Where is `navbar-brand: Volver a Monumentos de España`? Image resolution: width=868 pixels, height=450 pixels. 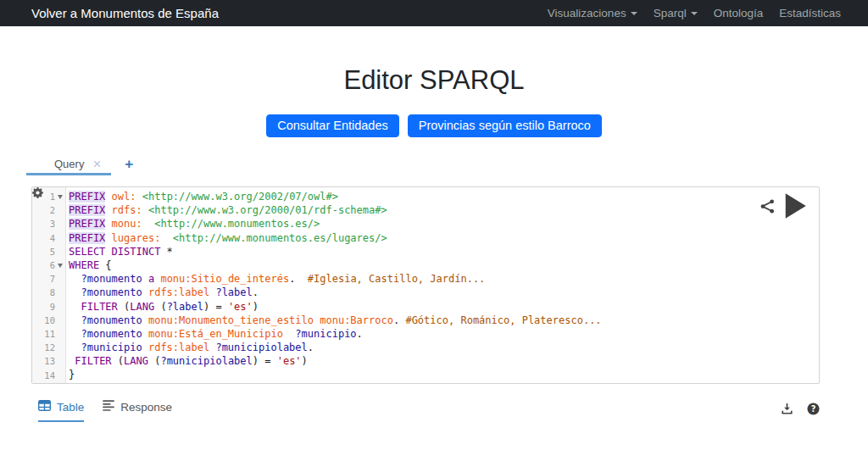 navbar-brand: Volver a Monumentos de España is located at coordinates (125, 14).